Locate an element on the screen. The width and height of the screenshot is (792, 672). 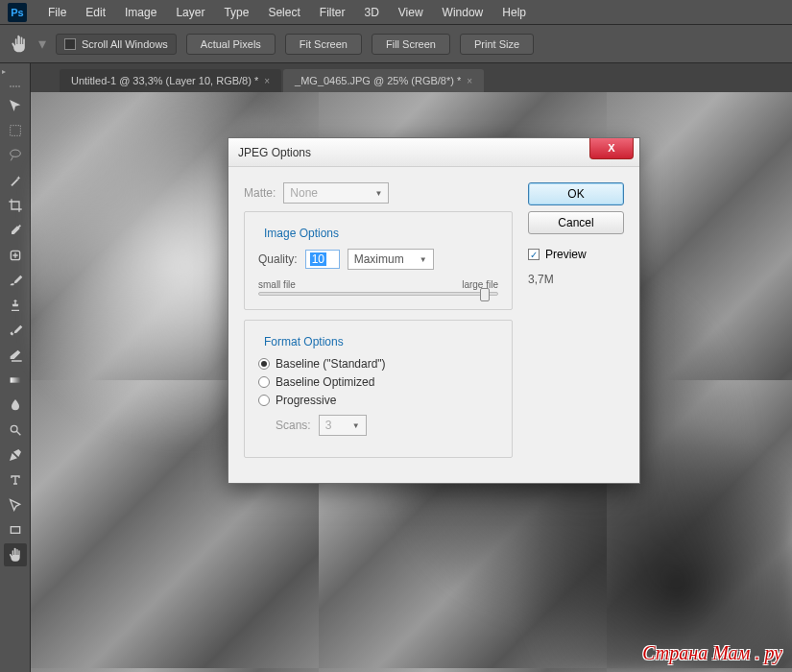
expand-icon: ▸ is located at coordinates (7, 72).